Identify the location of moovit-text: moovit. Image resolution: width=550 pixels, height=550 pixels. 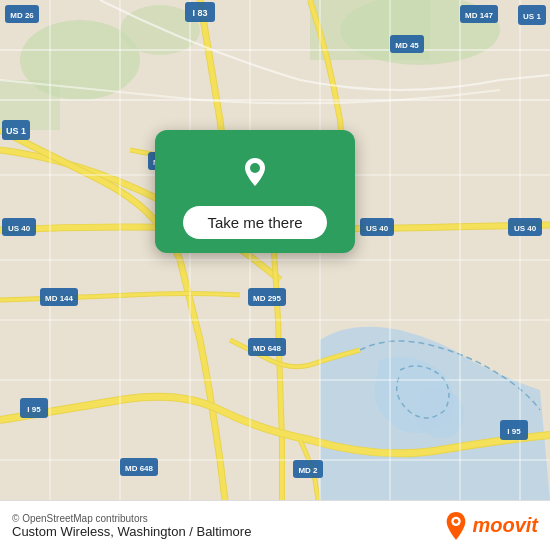
(505, 526).